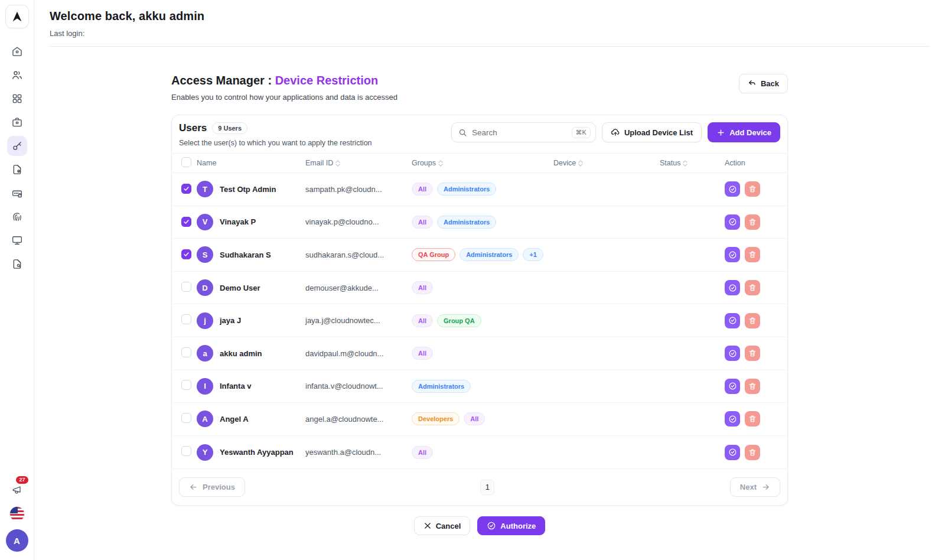  I want to click on announcement-icon: 27, so click(17, 490).